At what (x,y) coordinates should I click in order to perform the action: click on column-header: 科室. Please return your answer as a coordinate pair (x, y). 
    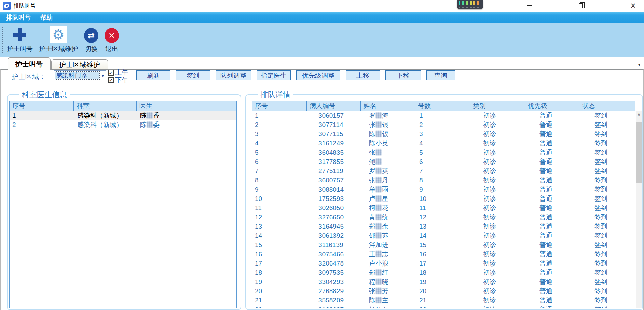
    Looking at the image, I should click on (105, 106).